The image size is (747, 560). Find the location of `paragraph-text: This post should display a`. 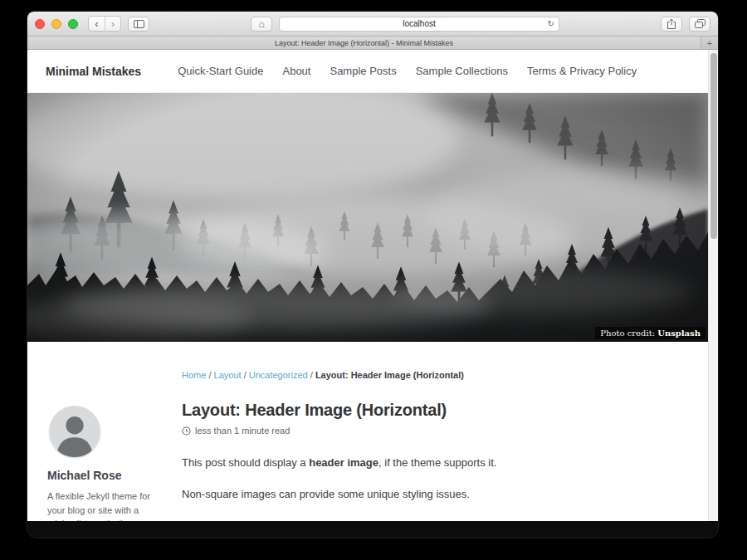

paragraph-text: This post should display a is located at coordinates (246, 463).